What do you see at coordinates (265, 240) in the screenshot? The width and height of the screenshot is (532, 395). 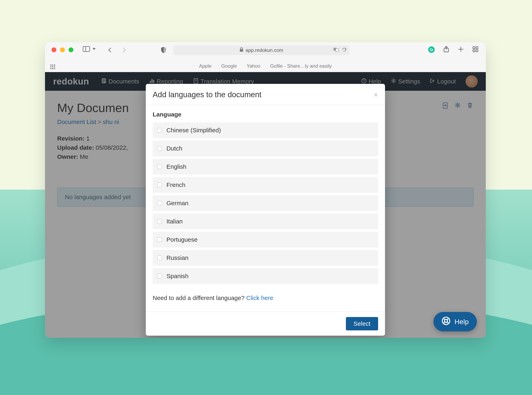 I see `language-option: Portuguese` at bounding box center [265, 240].